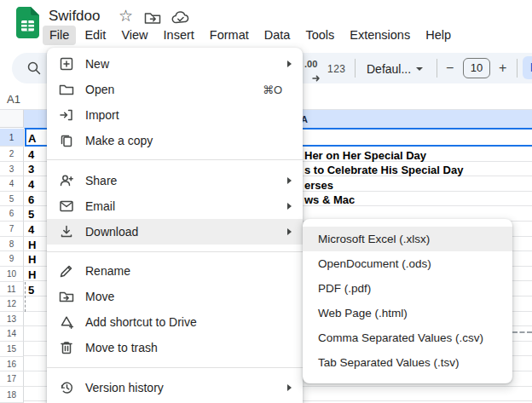 This screenshot has height=403, width=532. Describe the element at coordinates (389, 69) in the screenshot. I see `font-selector: Defaul...` at that location.